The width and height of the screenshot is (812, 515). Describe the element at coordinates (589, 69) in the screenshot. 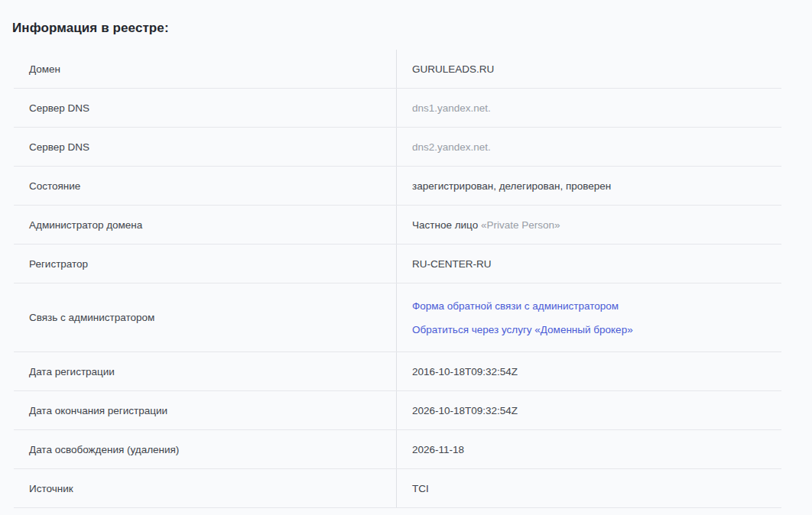

I see `row-value-domain: GURULEADS.RU` at that location.